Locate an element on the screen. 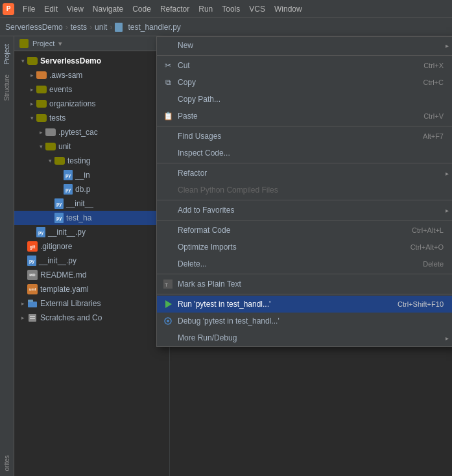 The width and height of the screenshot is (452, 476). arrow-organizations is located at coordinates (32, 104).